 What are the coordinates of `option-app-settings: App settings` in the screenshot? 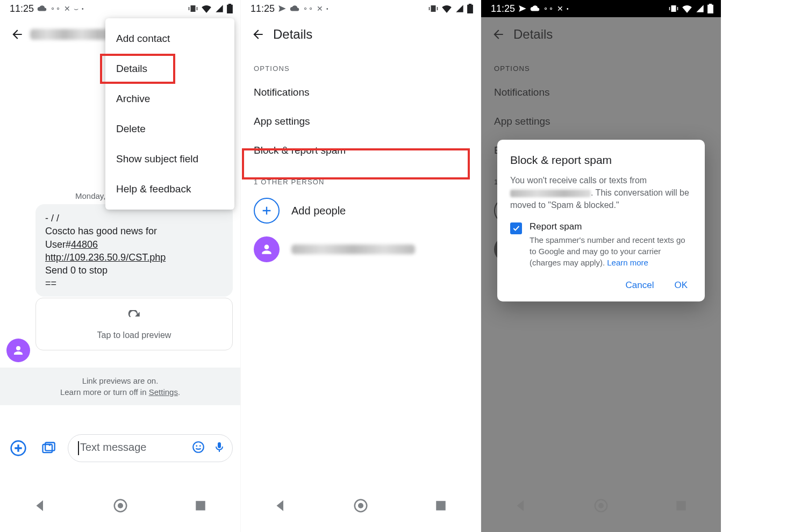 It's located at (361, 121).